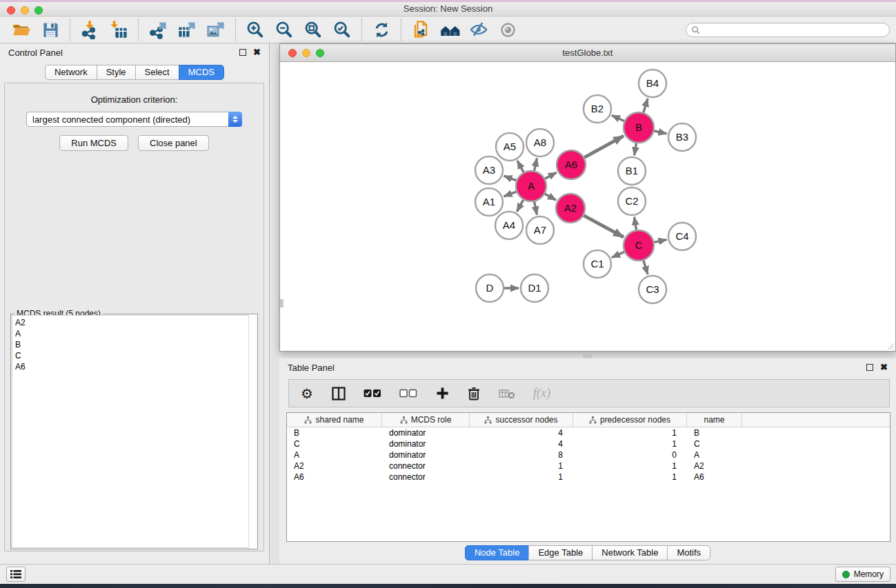 Image resolution: width=896 pixels, height=588 pixels. I want to click on mcds-result-item: A, so click(135, 334).